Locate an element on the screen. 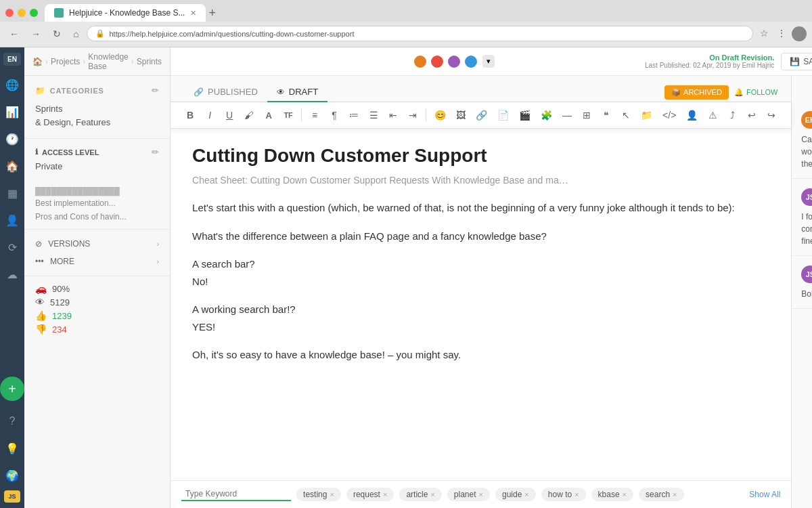 The width and height of the screenshot is (812, 508). tab-close-btn: ✕ is located at coordinates (194, 14).